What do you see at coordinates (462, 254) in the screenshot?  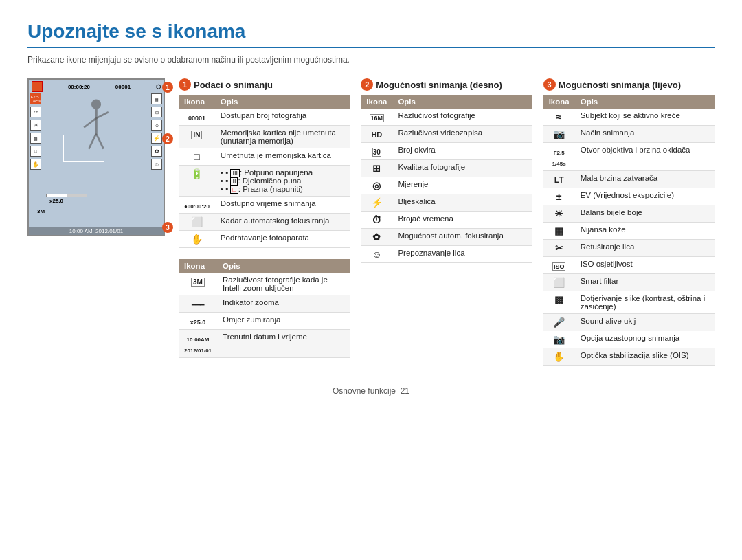 I see `desc-cell: Prepoznavanje lica` at bounding box center [462, 254].